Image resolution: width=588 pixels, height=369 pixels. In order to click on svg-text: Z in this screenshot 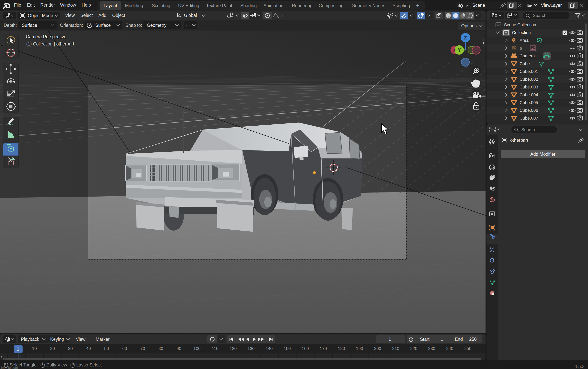, I will do `click(465, 38)`.